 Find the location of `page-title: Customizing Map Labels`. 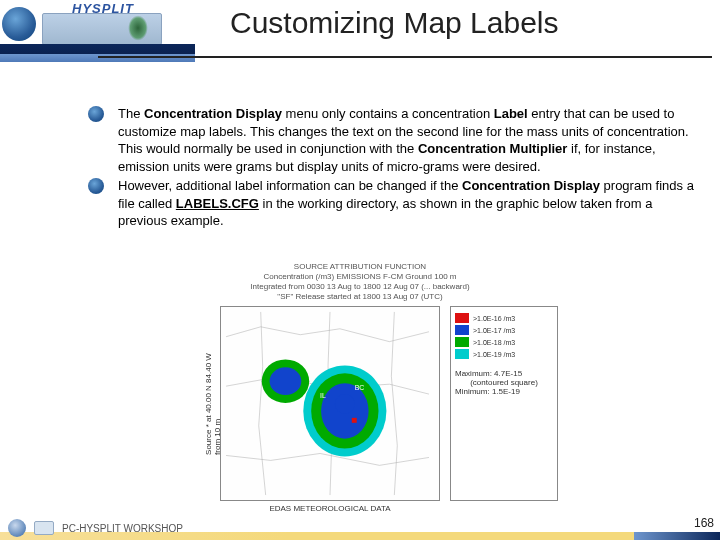

page-title: Customizing Map Labels is located at coordinates (394, 23).